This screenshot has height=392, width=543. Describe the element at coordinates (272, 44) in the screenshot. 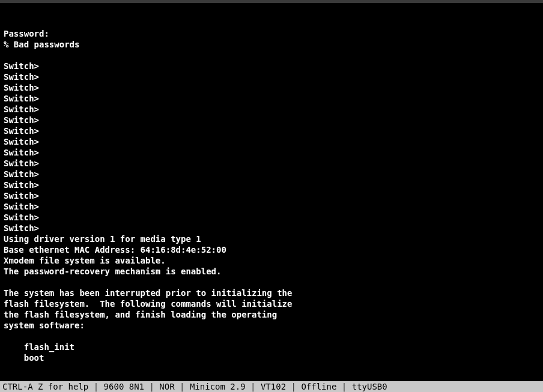

I see `terminal-line: % Bad passwords` at that location.